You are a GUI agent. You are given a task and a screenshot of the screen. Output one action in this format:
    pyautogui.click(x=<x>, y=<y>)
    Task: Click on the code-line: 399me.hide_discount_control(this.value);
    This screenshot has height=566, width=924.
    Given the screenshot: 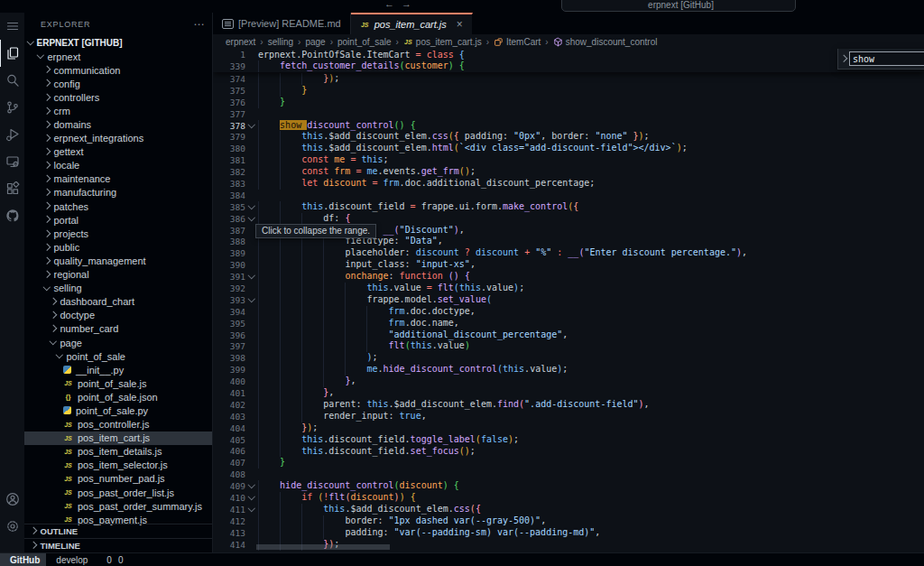 What is the action you would take?
    pyautogui.click(x=568, y=370)
    